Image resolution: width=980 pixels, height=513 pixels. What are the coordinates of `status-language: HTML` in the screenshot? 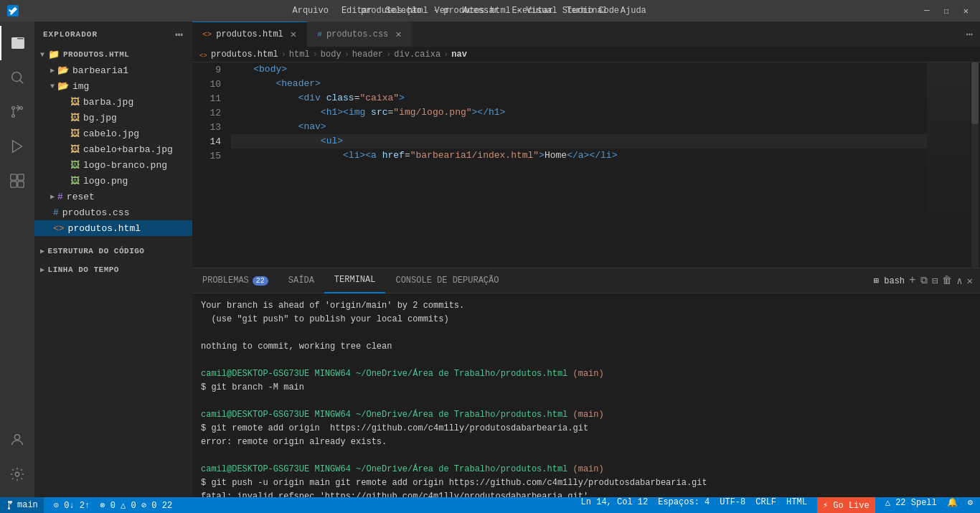 It's located at (796, 505).